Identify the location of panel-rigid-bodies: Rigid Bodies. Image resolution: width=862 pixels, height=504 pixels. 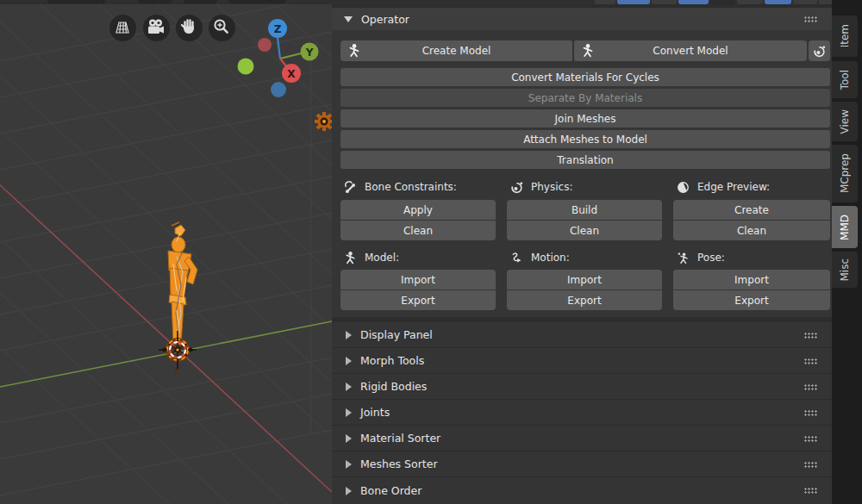
(582, 387).